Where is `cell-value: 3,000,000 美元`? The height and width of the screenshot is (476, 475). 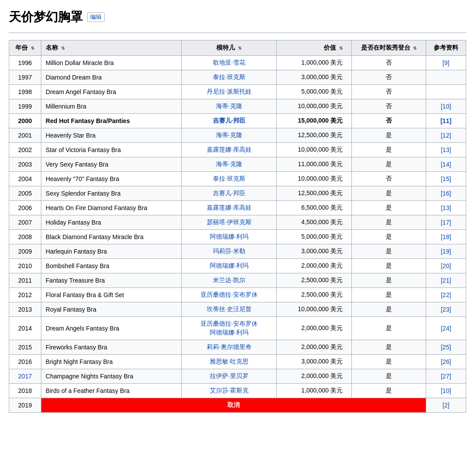
cell-value: 3,000,000 美元 is located at coordinates (314, 362).